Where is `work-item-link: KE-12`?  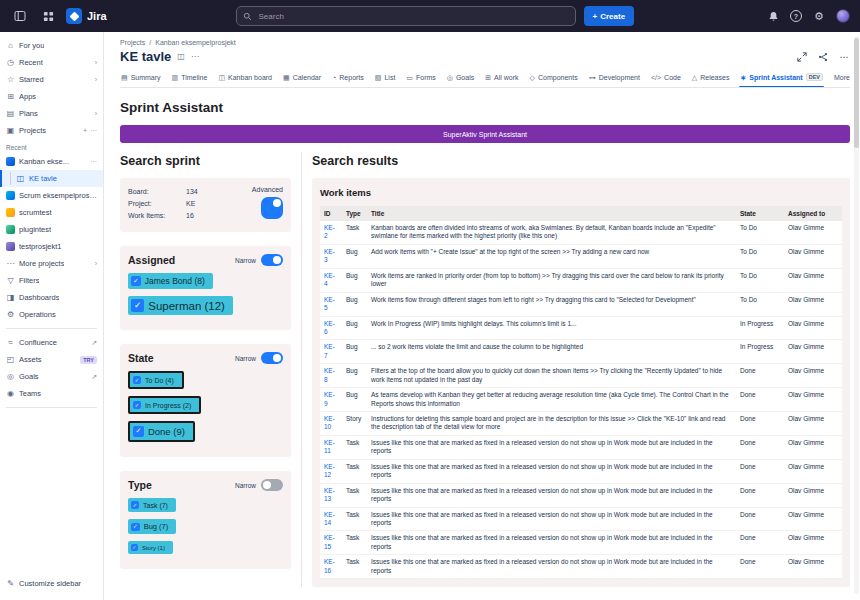 work-item-link: KE-12 is located at coordinates (330, 470).